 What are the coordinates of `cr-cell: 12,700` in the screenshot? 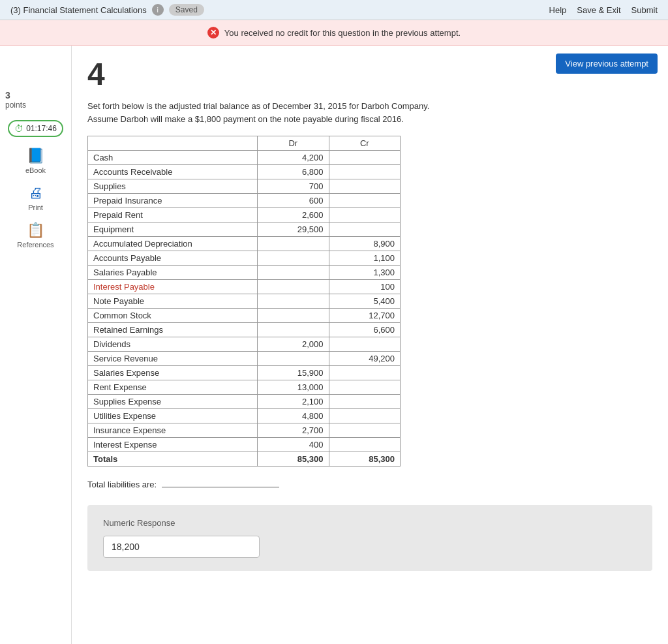 It's located at (365, 316).